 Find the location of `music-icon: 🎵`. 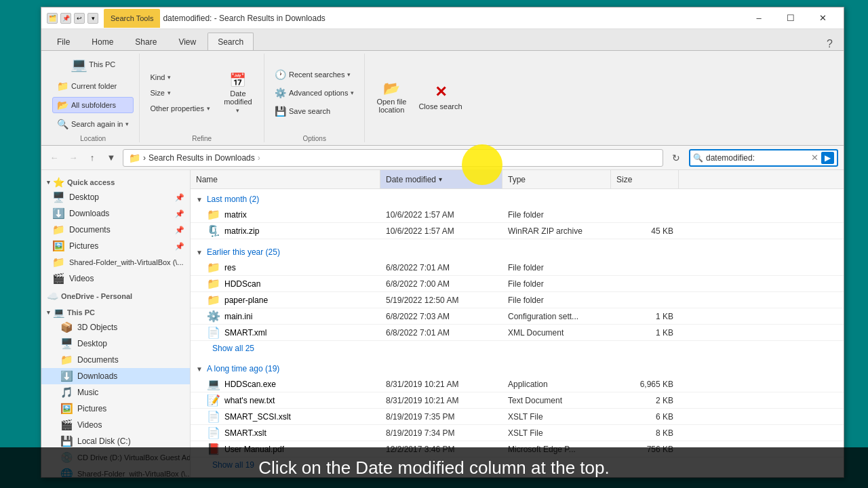

music-icon: 🎵 is located at coordinates (66, 392).